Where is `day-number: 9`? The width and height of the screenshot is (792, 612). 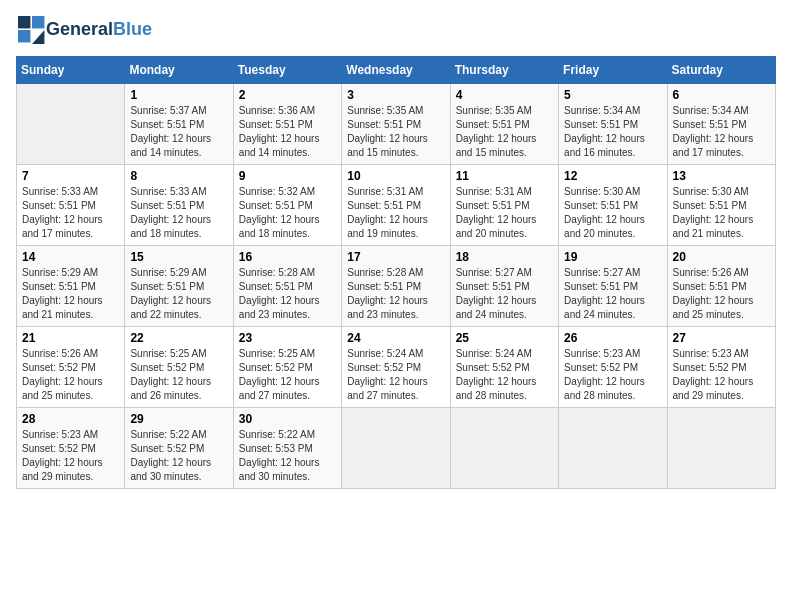
day-number: 9 is located at coordinates (288, 176).